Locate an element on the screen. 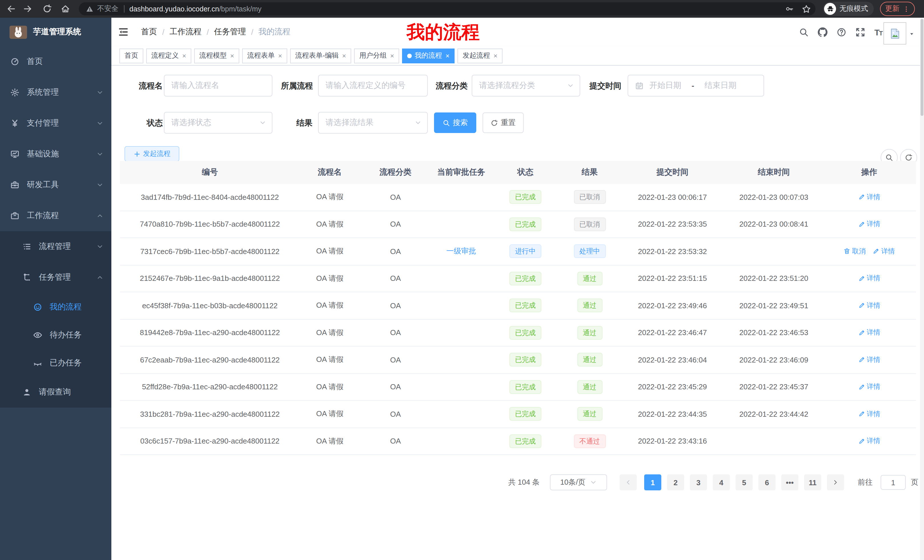 This screenshot has height=560, width=924. sidebar-item-我的流程: 我的流程 is located at coordinates (56, 307).